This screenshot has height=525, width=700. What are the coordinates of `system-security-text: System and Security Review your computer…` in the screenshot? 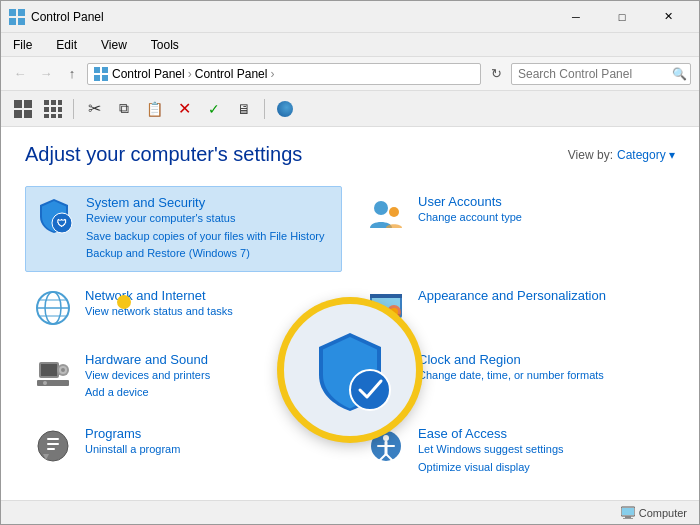 It's located at (210, 229).